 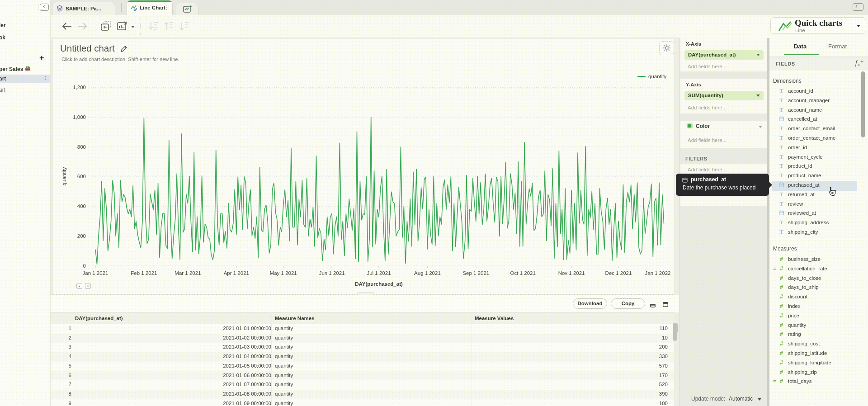 What do you see at coordinates (144, 273) in the screenshot?
I see `svg-text: Feb 1 2021` at bounding box center [144, 273].